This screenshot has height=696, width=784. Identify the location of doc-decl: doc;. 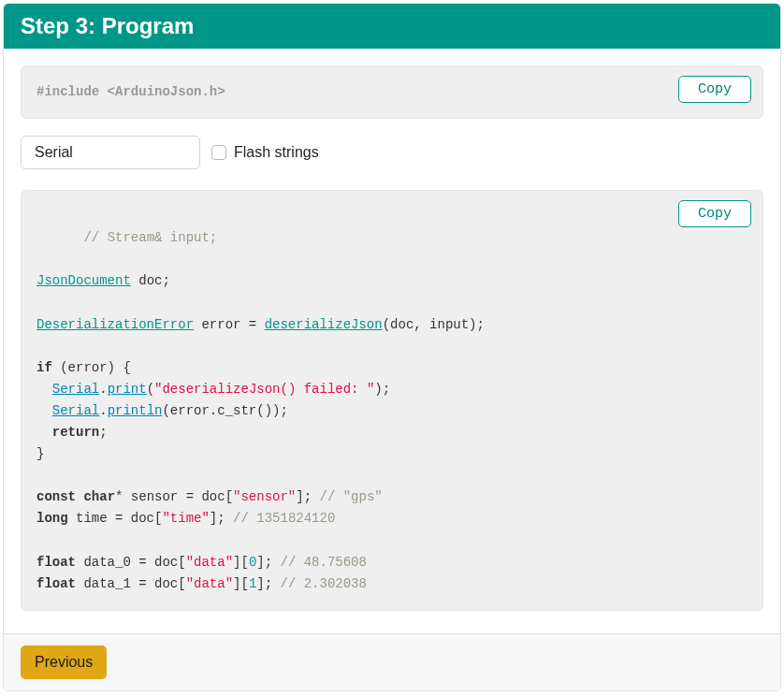
(151, 281).